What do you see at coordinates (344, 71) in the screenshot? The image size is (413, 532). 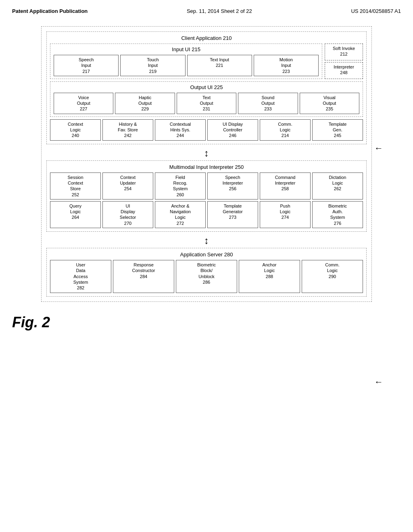 I see `interpreter: Interpreter248` at bounding box center [344, 71].